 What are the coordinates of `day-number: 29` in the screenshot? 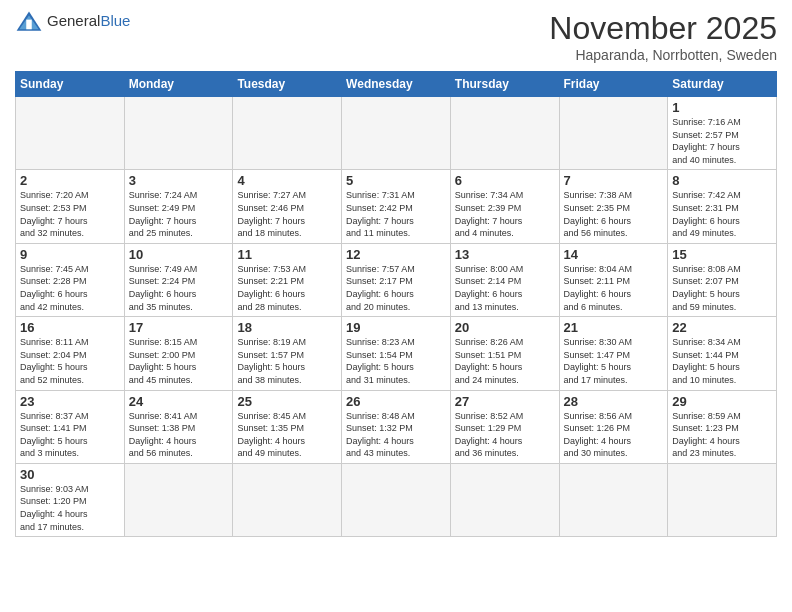 It's located at (722, 402).